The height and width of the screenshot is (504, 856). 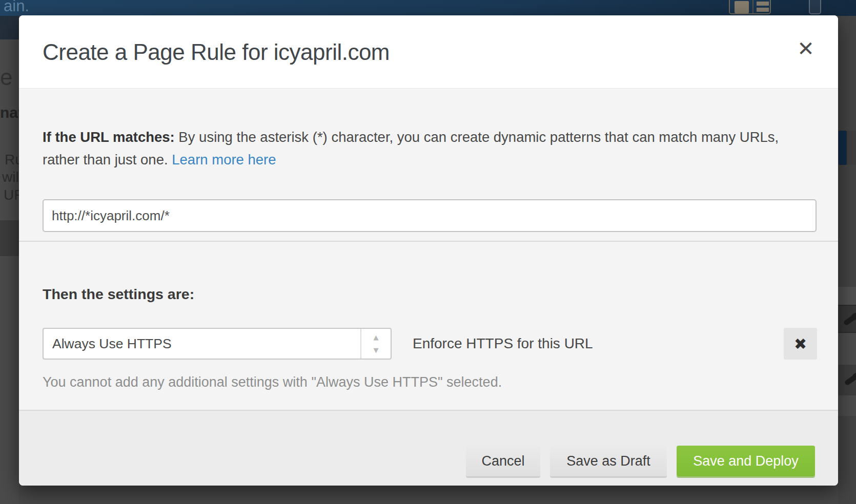 I want to click on modal-header: Create a Page Rule for icyapril.com ✕, so click(x=429, y=52).